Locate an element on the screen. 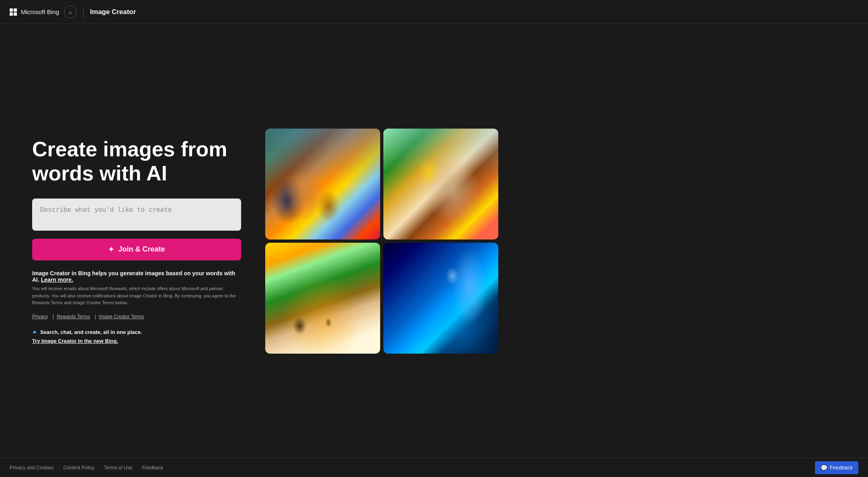  image-card-basket is located at coordinates (441, 184).